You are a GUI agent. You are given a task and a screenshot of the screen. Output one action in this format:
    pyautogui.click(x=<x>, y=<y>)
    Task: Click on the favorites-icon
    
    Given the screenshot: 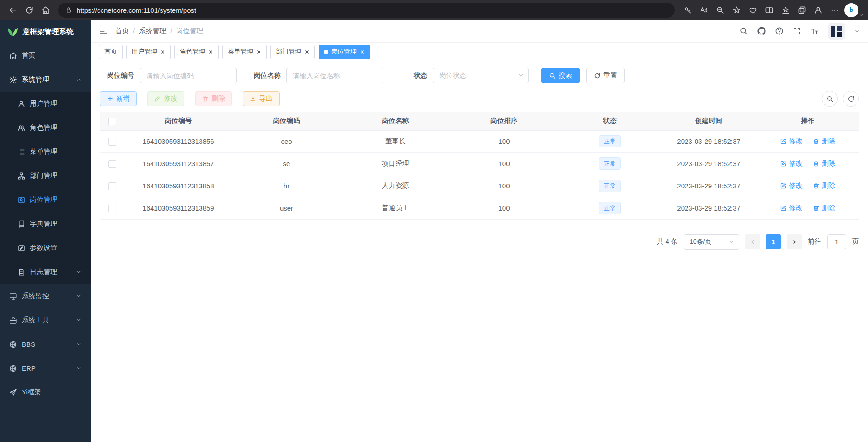 What is the action you would take?
    pyautogui.click(x=785, y=10)
    